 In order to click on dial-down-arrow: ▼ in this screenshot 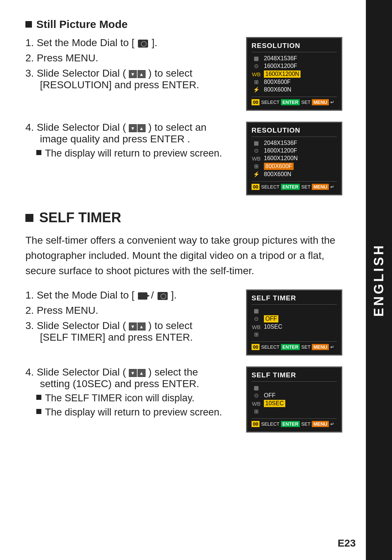, I will do `click(133, 74)`.